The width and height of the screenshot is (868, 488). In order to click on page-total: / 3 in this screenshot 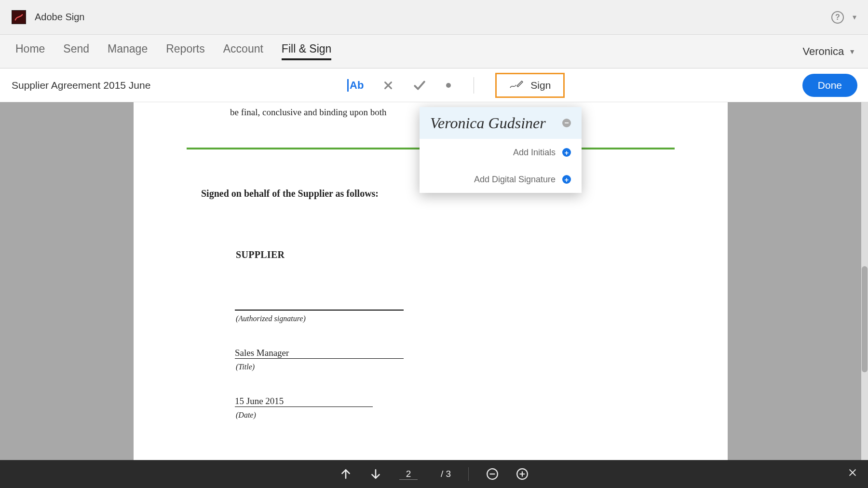, I will do `click(446, 474)`.